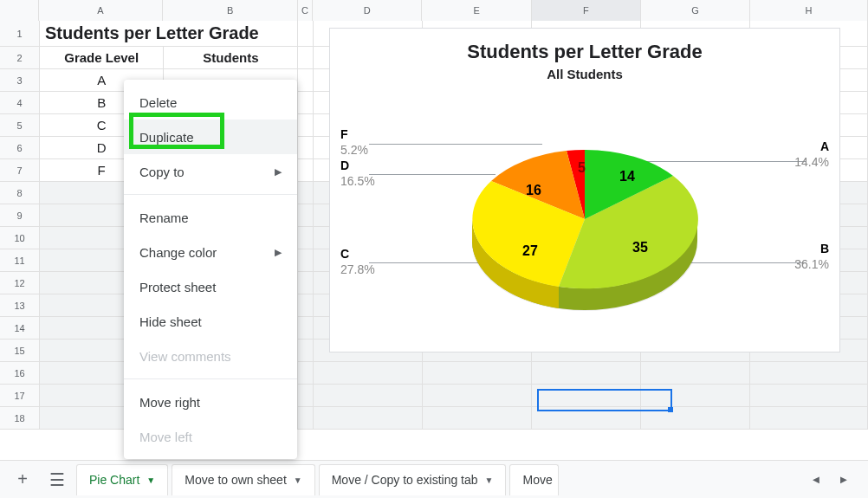 The image size is (868, 498). What do you see at coordinates (582, 168) in the screenshot?
I see `slice-value-f: 5` at bounding box center [582, 168].